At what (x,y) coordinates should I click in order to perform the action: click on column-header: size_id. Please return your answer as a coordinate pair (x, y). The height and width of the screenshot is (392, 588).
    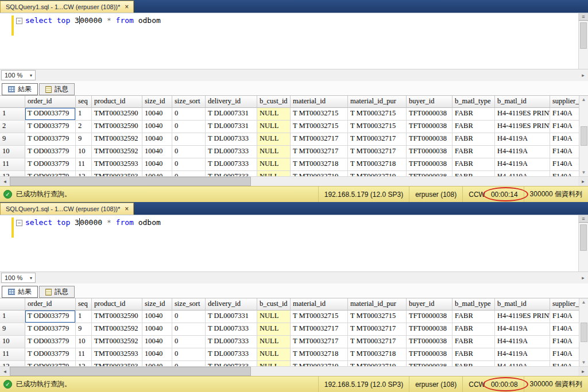
    Looking at the image, I should click on (157, 304).